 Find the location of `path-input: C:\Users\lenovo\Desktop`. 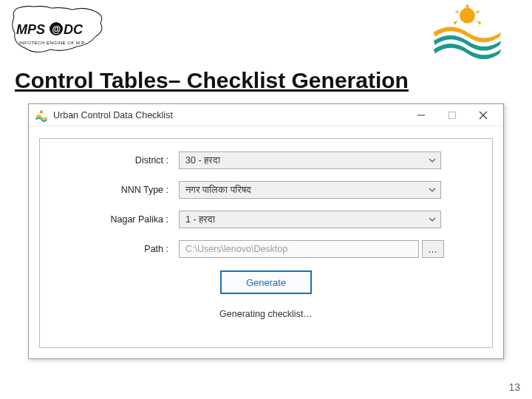

path-input: C:\Users\lenovo\Desktop is located at coordinates (299, 249).